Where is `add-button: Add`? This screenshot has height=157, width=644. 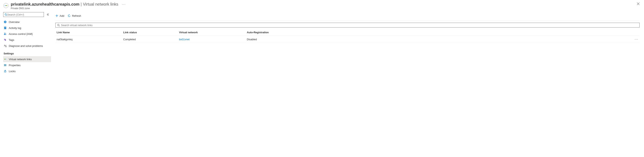 add-button: Add is located at coordinates (60, 16).